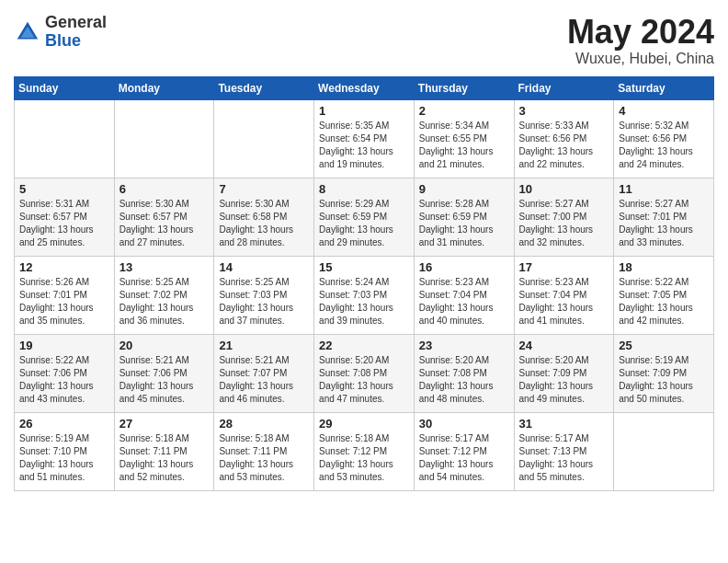  I want to click on calendar-cell: 19Sunrise: 5:22 AM Sunset: 7:06 PM Dayli…, so click(64, 373).